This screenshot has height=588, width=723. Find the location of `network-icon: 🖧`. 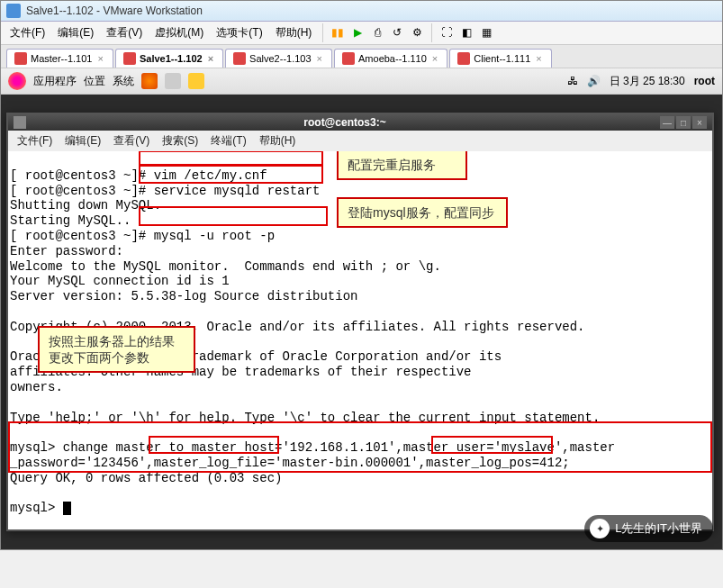

network-icon: 🖧 is located at coordinates (573, 81).